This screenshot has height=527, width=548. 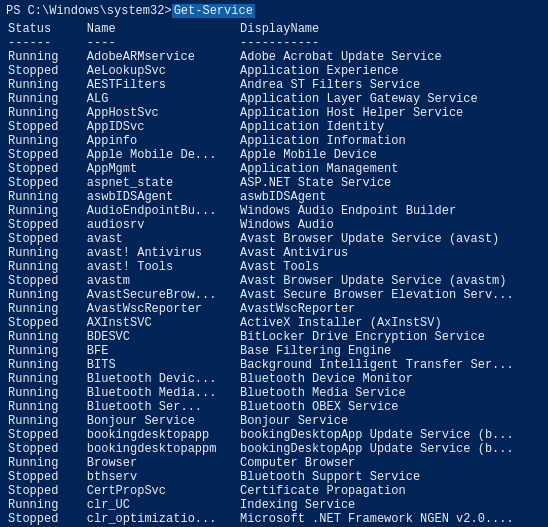 I want to click on table-row: RunningBluetooth Ser...Bluetooth OBEX Se…, so click(x=274, y=407).